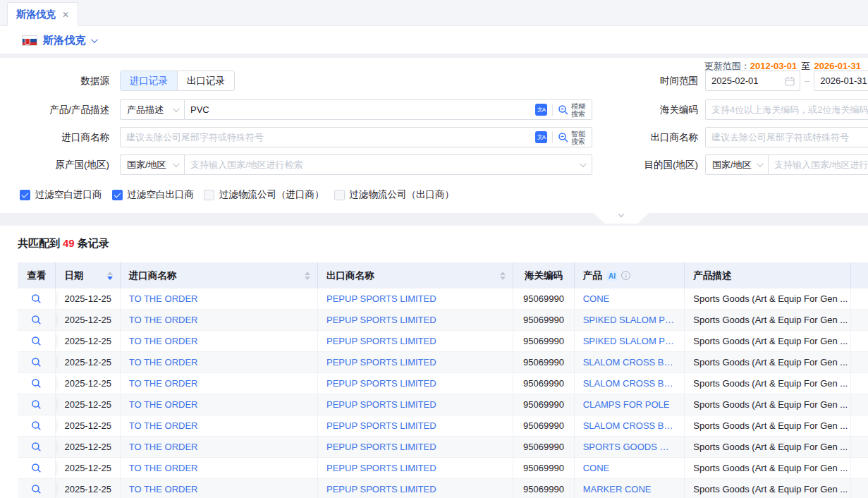  I want to click on close-icon: ✕, so click(66, 15).